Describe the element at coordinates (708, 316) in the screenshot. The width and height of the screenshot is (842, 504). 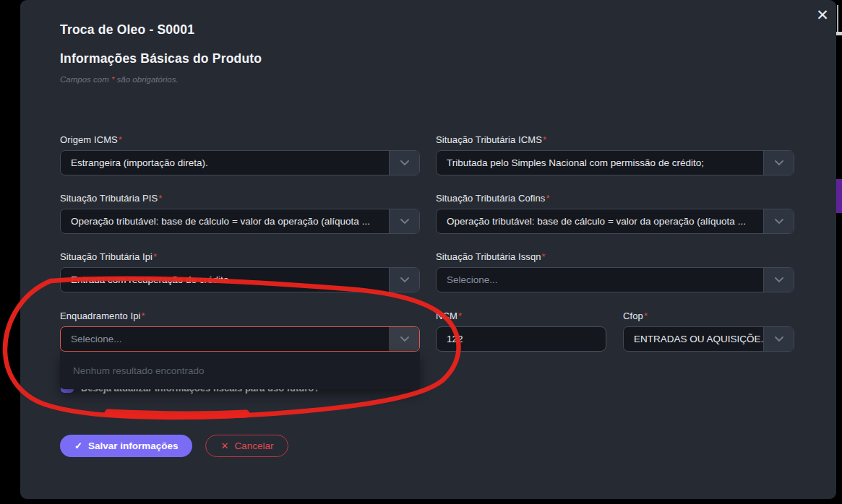
I see `cfop-label: Cfop*` at that location.